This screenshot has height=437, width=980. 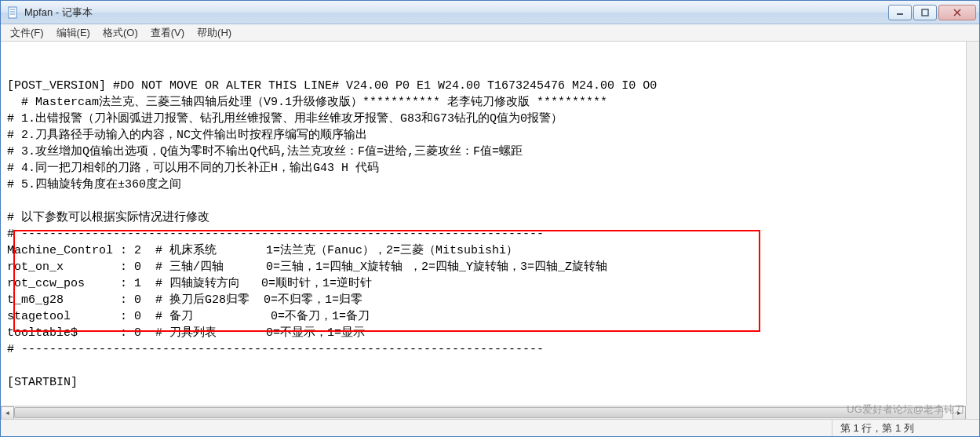 I want to click on close-button, so click(x=957, y=13).